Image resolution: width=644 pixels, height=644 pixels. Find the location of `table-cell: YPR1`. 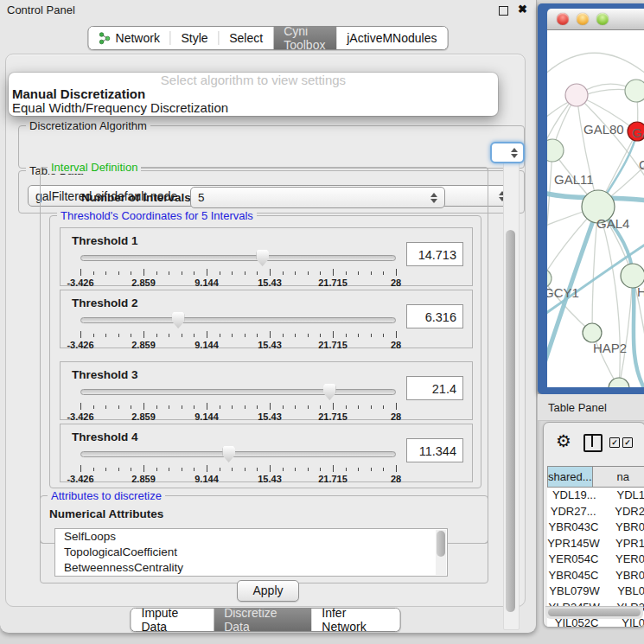

table-cell: YPR1 is located at coordinates (622, 545).